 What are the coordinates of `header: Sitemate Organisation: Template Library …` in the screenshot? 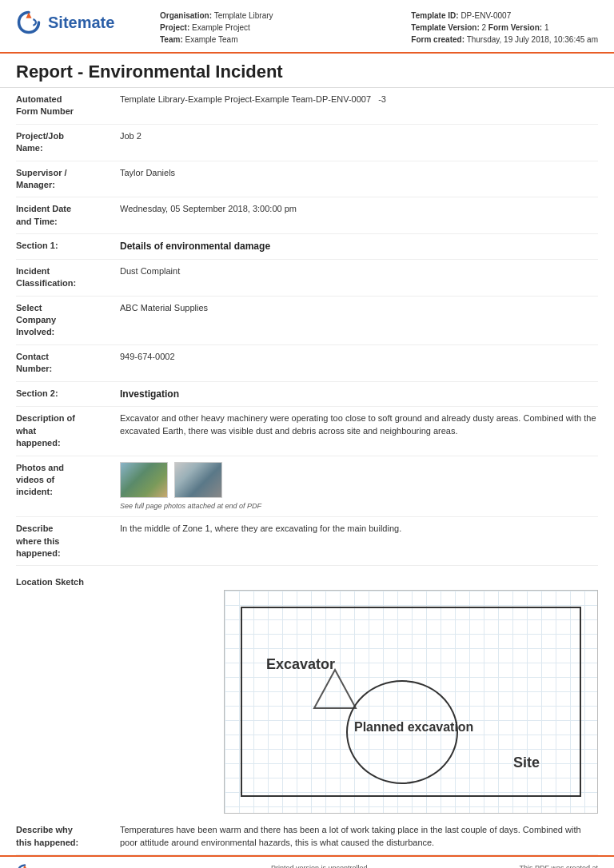 It's located at (307, 27).